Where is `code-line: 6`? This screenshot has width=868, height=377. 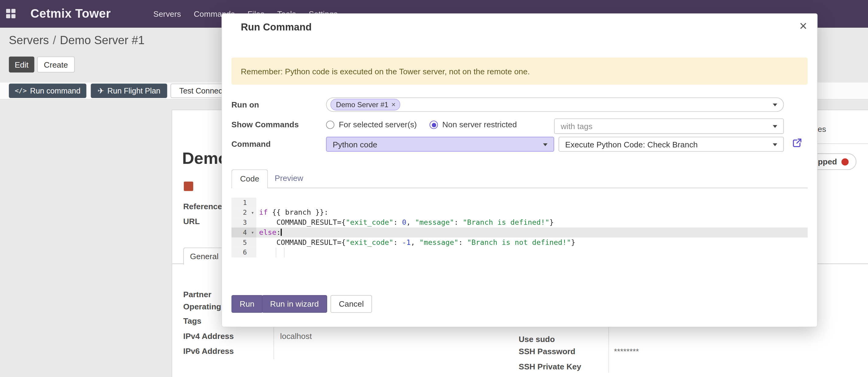
code-line: 6 is located at coordinates (519, 253).